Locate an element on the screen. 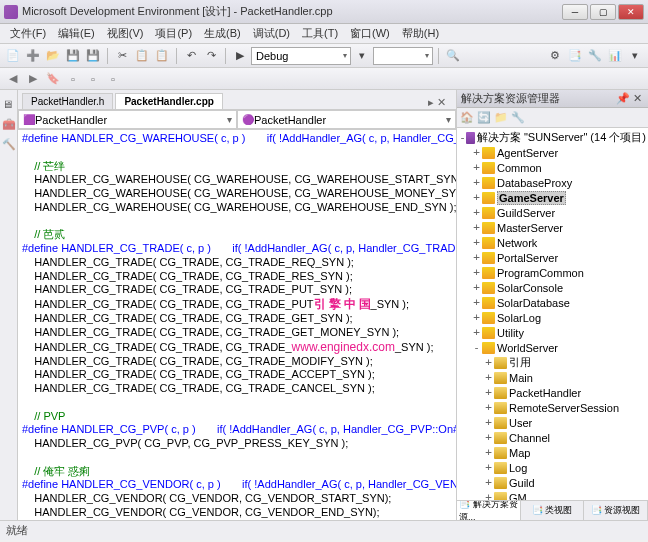 The width and height of the screenshot is (648, 542). redo-icon: ↷ is located at coordinates (211, 56).